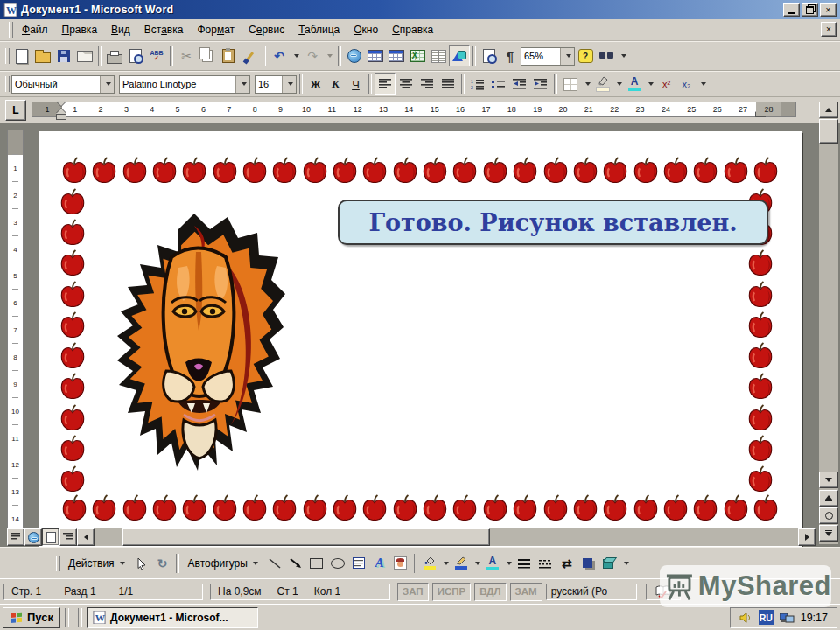  What do you see at coordinates (296, 56) in the screenshot?
I see `undo-dropdown` at bounding box center [296, 56].